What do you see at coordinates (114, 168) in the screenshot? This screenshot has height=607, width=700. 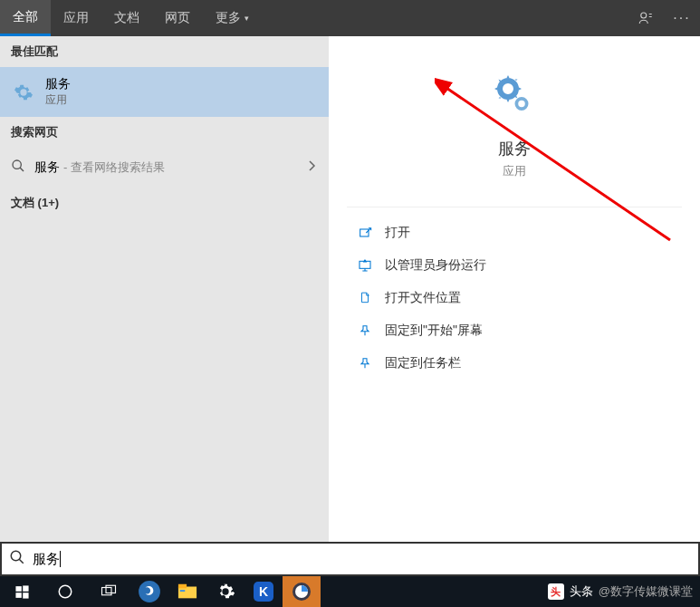 I see `web-search-hint: - 查看网络搜索结果` at bounding box center [114, 168].